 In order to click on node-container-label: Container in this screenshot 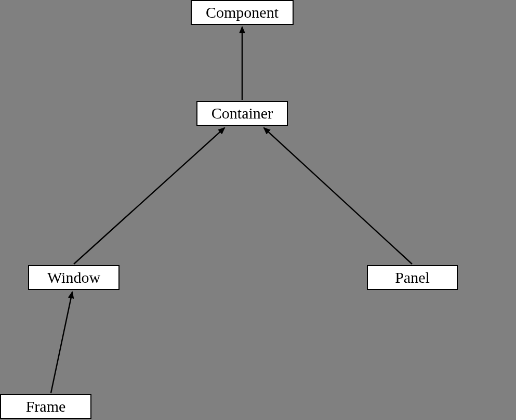, I will do `click(242, 113)`.